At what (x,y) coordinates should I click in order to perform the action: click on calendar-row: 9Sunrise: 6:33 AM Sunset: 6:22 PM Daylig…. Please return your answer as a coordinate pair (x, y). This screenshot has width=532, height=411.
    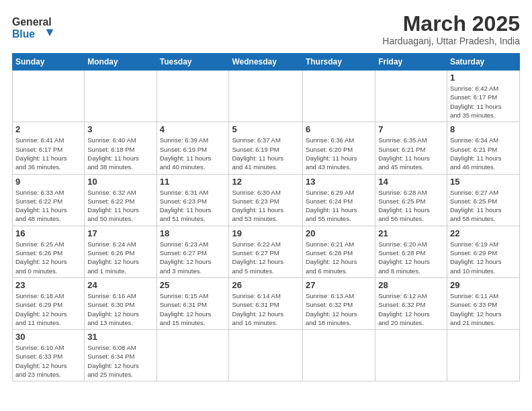
    Looking at the image, I should click on (266, 200).